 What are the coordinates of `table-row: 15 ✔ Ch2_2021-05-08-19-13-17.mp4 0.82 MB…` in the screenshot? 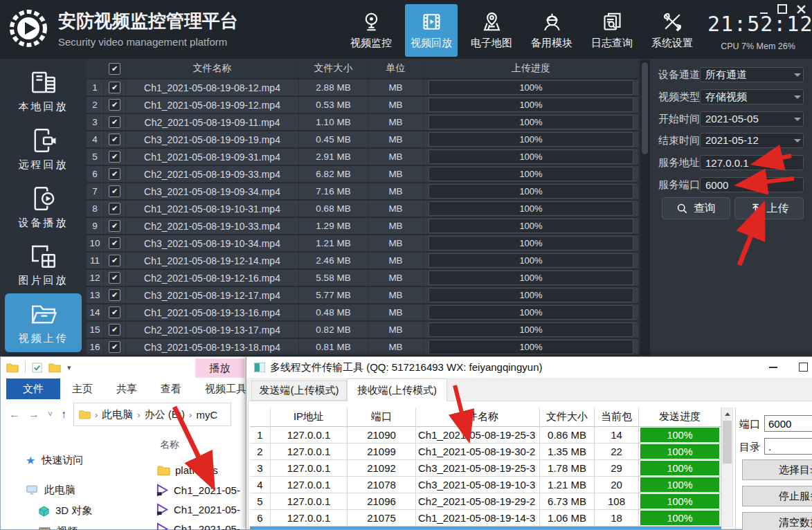 It's located at (363, 331).